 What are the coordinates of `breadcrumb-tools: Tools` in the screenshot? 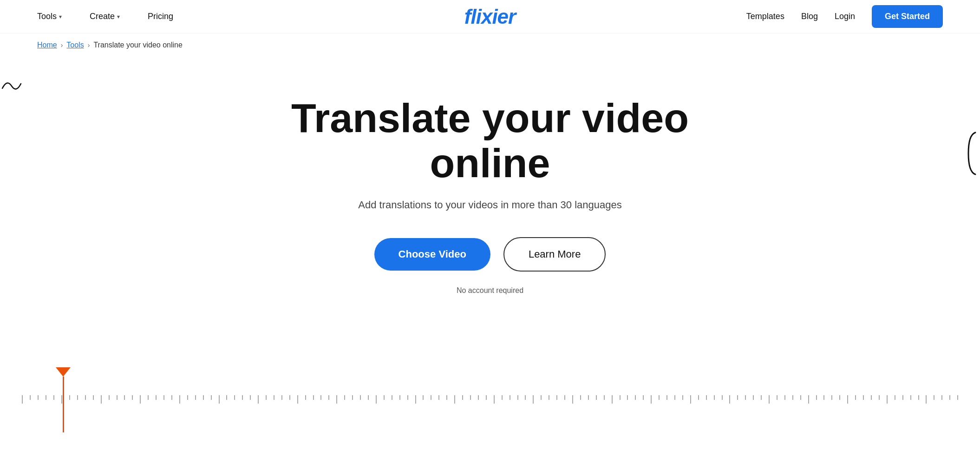 It's located at (75, 45).